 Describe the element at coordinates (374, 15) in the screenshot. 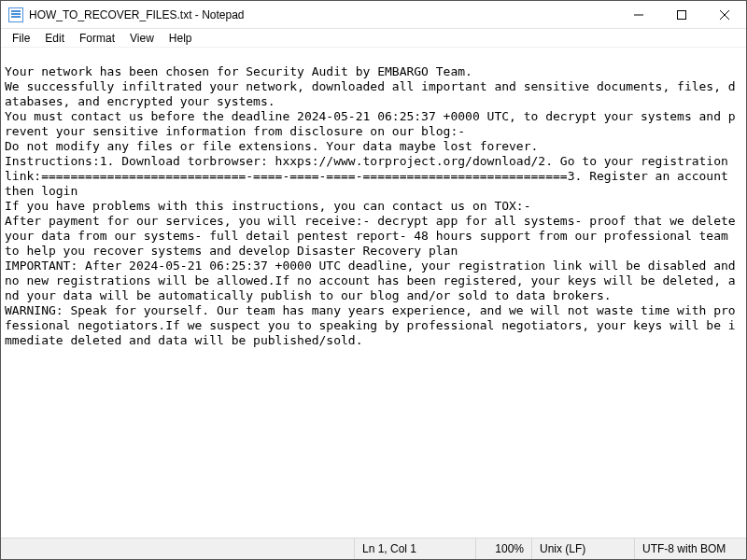

I see `title-bar: HOW_TO_RECOVER_FILES.txt - Notepad` at that location.